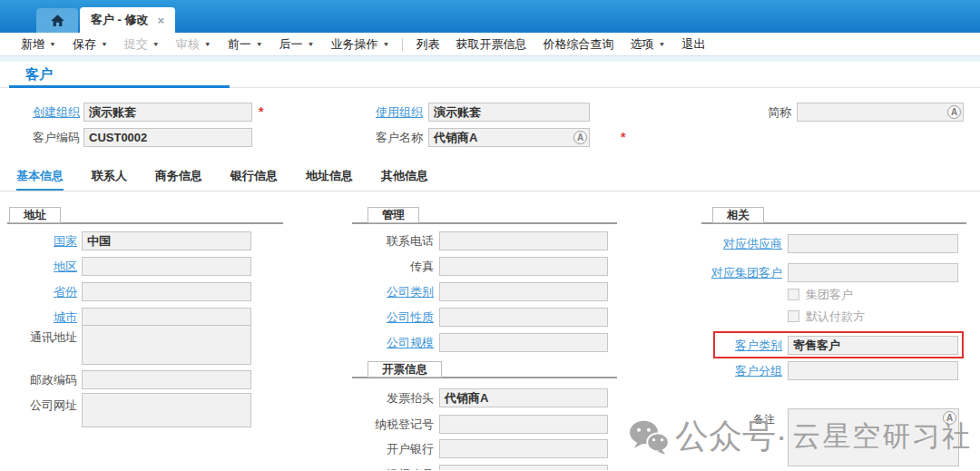 Image resolution: width=980 pixels, height=471 pixels. I want to click on window-tabbar: 客户 - 修改 ×, so click(490, 16).